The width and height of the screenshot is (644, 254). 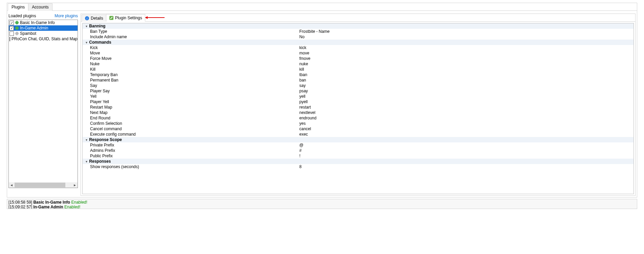 I want to click on top-tabs: Plugins Accounts, so click(x=322, y=7).